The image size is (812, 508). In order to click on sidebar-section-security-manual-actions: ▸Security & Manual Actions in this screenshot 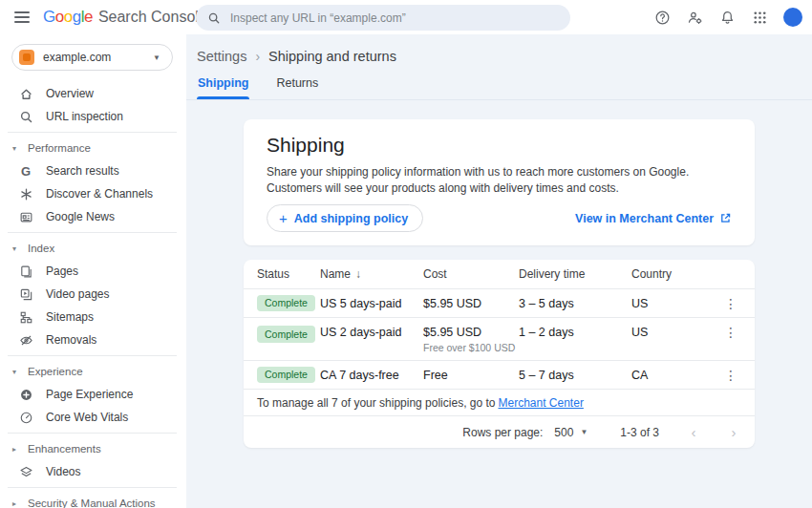, I will do `click(94, 500)`.